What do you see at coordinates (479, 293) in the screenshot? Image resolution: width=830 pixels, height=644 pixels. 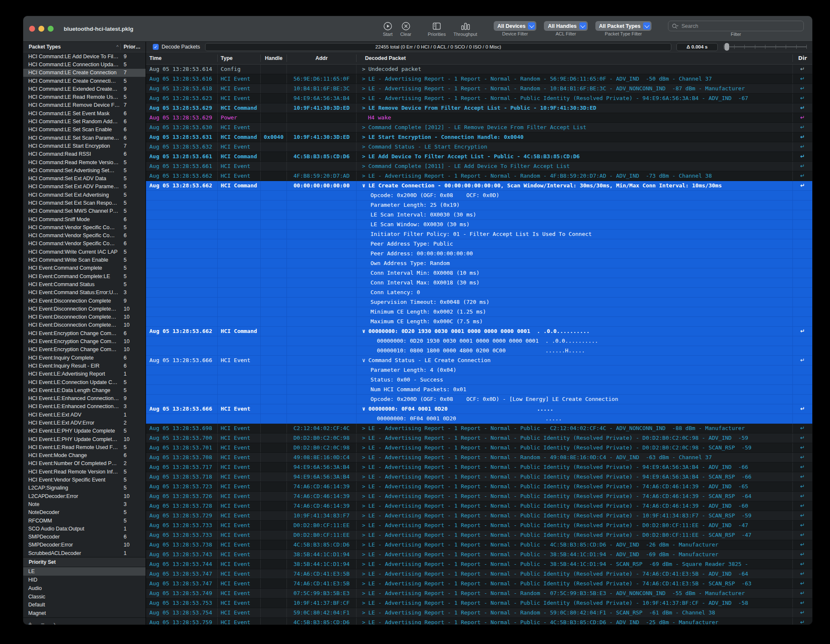 I see `packet-row: Conn Latency: 0` at bounding box center [479, 293].